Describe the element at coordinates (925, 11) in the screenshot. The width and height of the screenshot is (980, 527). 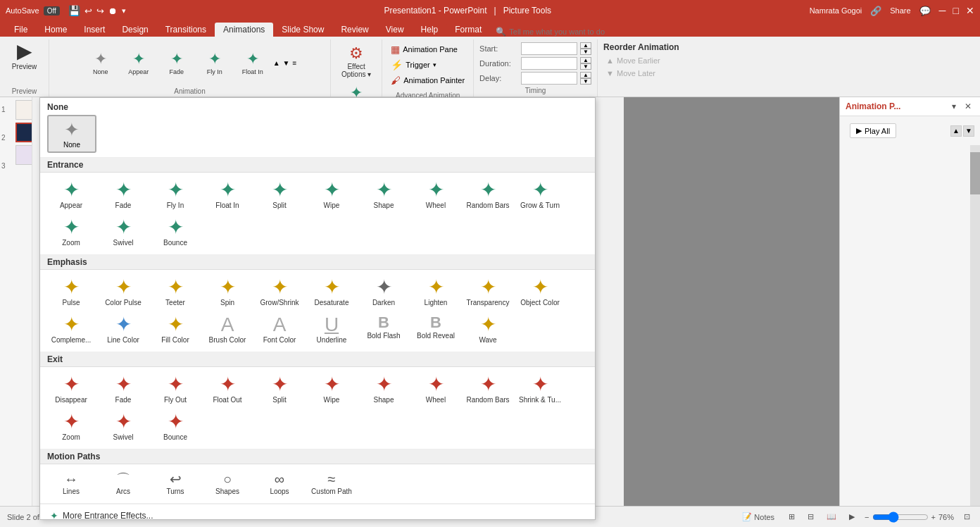
I see `comment-icon: 💬` at that location.